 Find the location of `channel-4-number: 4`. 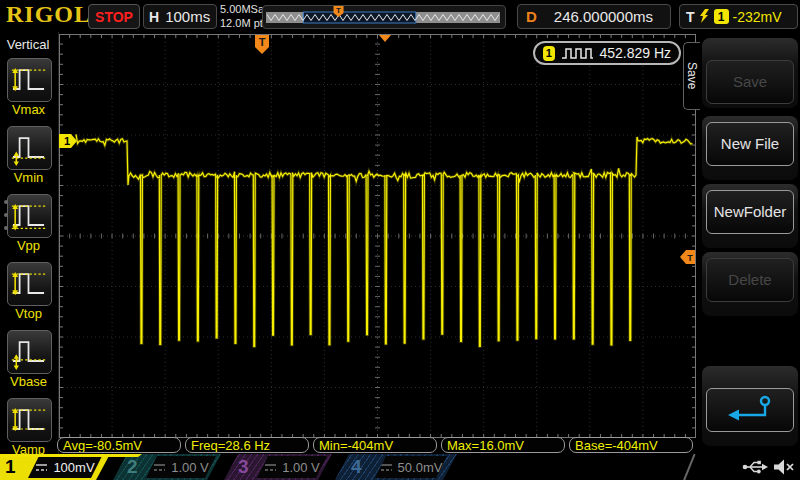

channel-4-number: 4 is located at coordinates (356, 467).